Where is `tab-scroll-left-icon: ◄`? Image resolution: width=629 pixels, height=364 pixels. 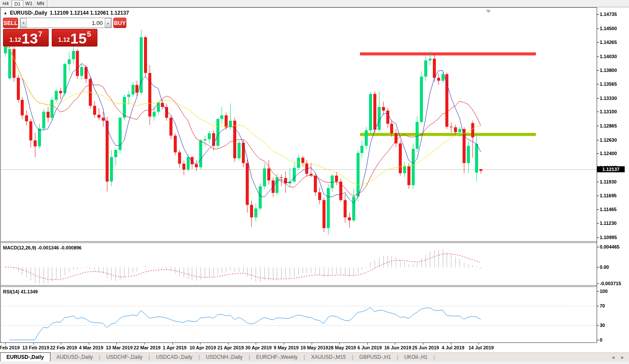 tab-scroll-left-icon: ◄ is located at coordinates (613, 358).